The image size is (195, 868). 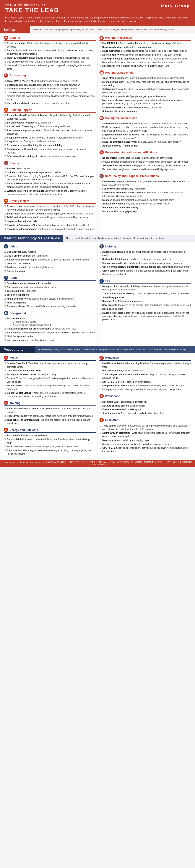 What do you see at coordinates (98, 20) in the screenshot?
I see `header-desc: With virtual selling it's more important…` at bounding box center [98, 20].